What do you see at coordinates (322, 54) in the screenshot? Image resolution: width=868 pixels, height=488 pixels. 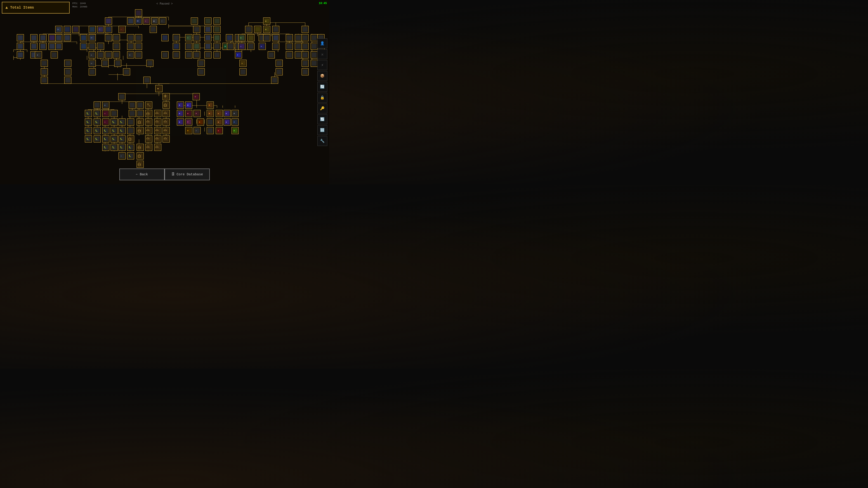 I see `panel-icon-2: ⚔` at bounding box center [322, 54].